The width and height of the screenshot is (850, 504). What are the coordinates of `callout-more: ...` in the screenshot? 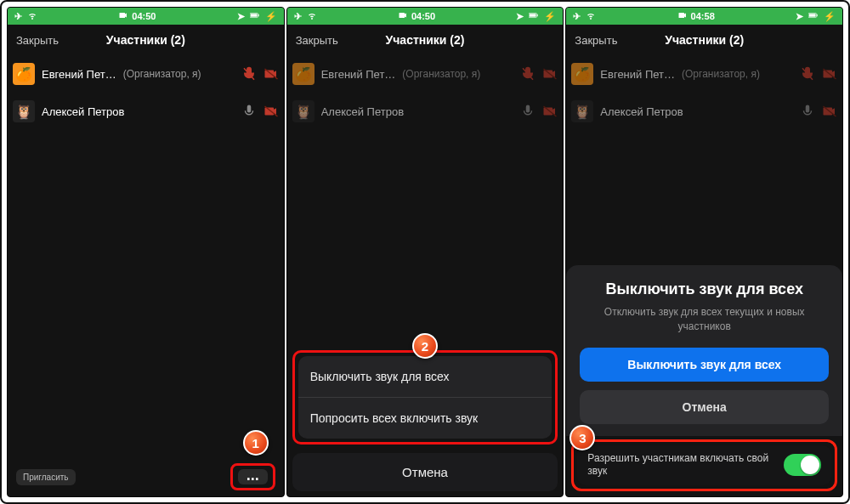 It's located at (253, 477).